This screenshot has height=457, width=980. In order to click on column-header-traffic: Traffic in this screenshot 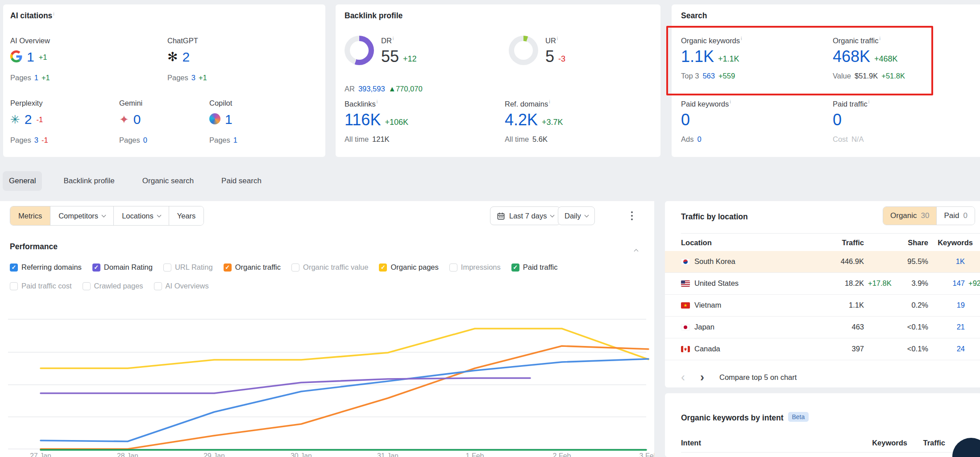, I will do `click(853, 243)`.